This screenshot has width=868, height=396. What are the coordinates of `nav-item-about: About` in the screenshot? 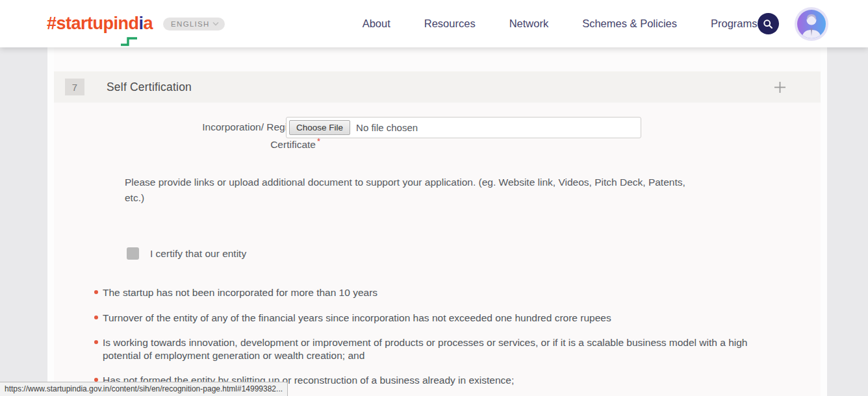 It's located at (377, 23).